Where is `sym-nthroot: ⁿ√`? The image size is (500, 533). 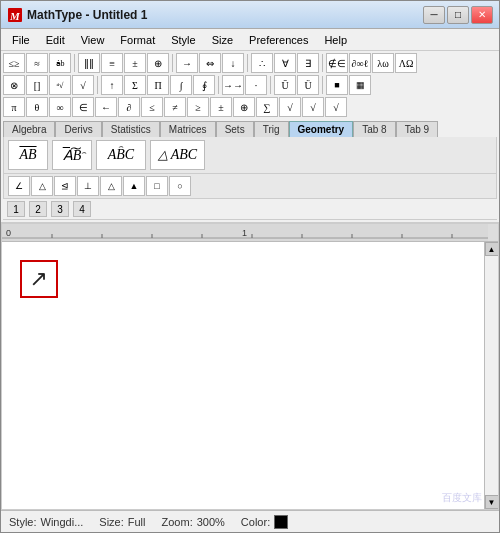 sym-nthroot: ⁿ√ is located at coordinates (60, 85).